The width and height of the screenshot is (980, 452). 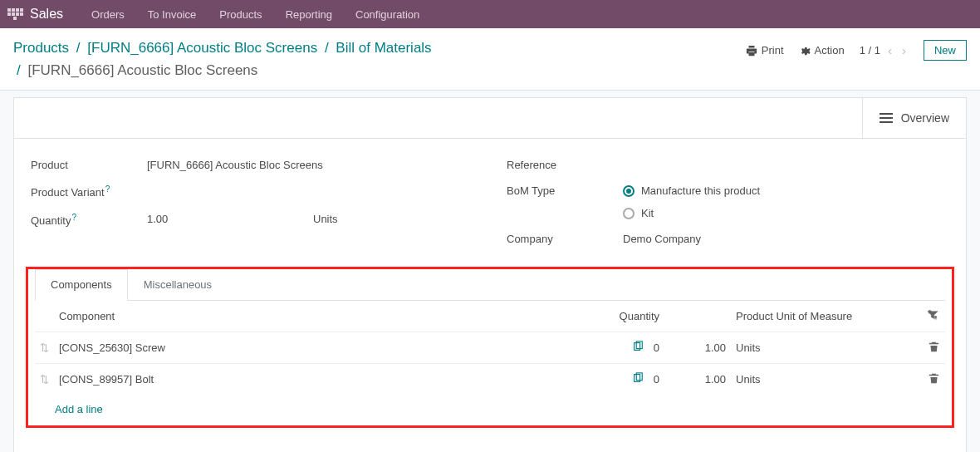 I want to click on nav-products: Products, so click(x=241, y=15).